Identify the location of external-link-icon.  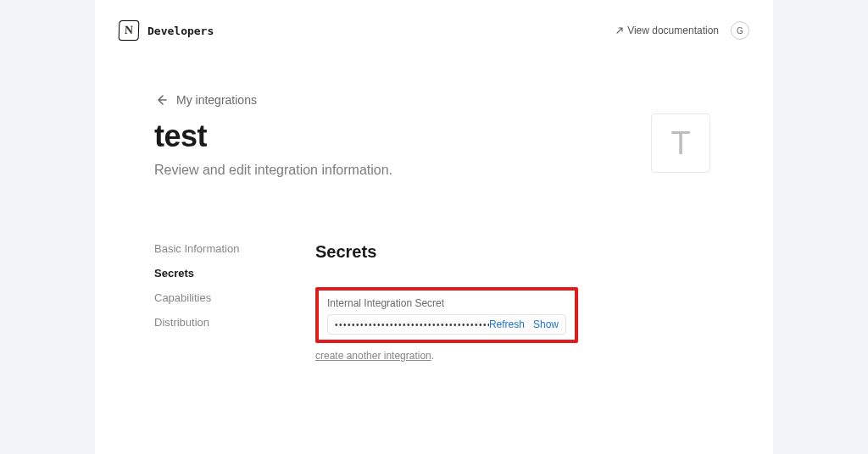
(620, 30).